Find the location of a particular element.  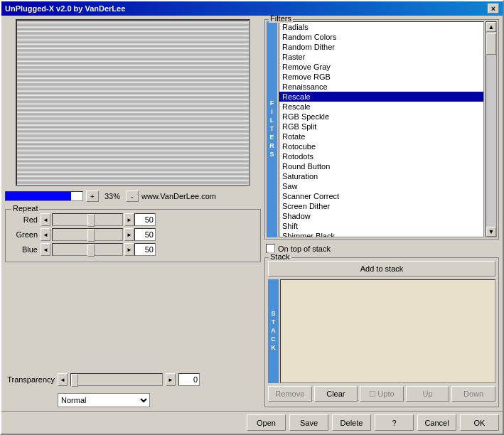

blue-slider is located at coordinates (87, 249).